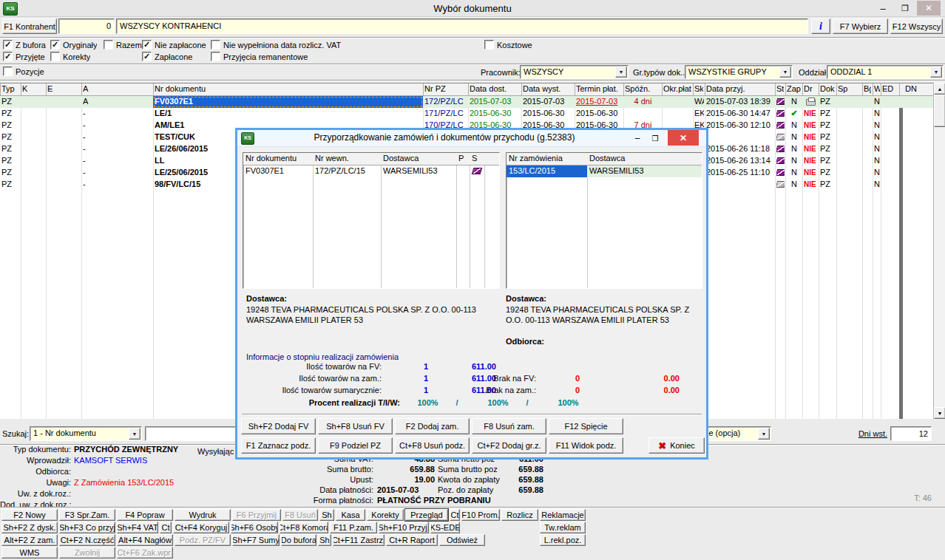 The width and height of the screenshot is (945, 560). What do you see at coordinates (348, 160) in the screenshot?
I see `list-column-header: Nr wewn.` at bounding box center [348, 160].